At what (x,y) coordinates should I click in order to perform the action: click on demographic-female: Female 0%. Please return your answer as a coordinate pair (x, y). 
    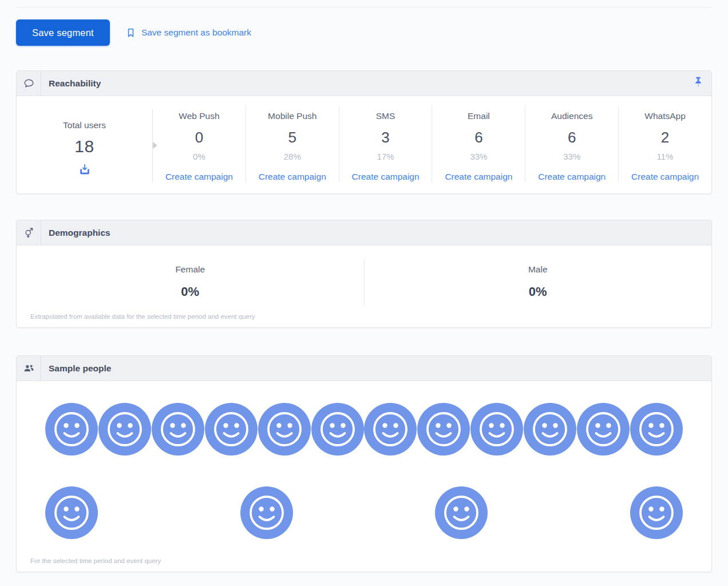
    Looking at the image, I should click on (190, 282).